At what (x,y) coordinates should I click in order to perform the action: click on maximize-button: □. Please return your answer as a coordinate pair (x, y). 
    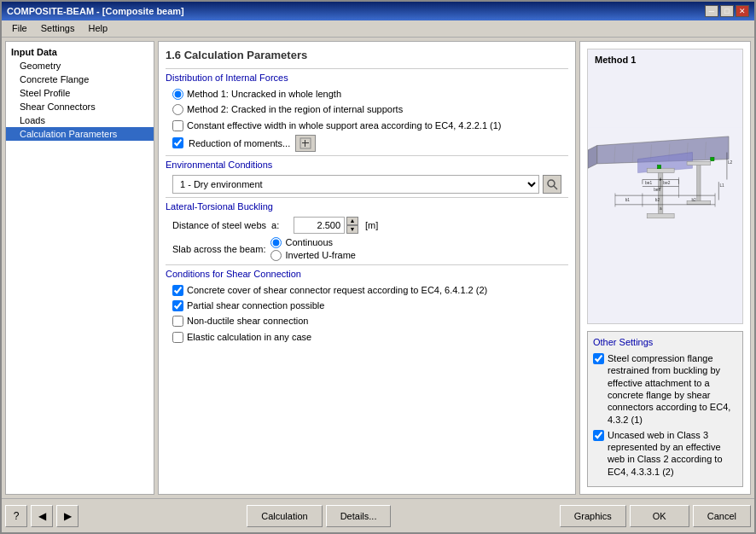
    Looking at the image, I should click on (727, 11).